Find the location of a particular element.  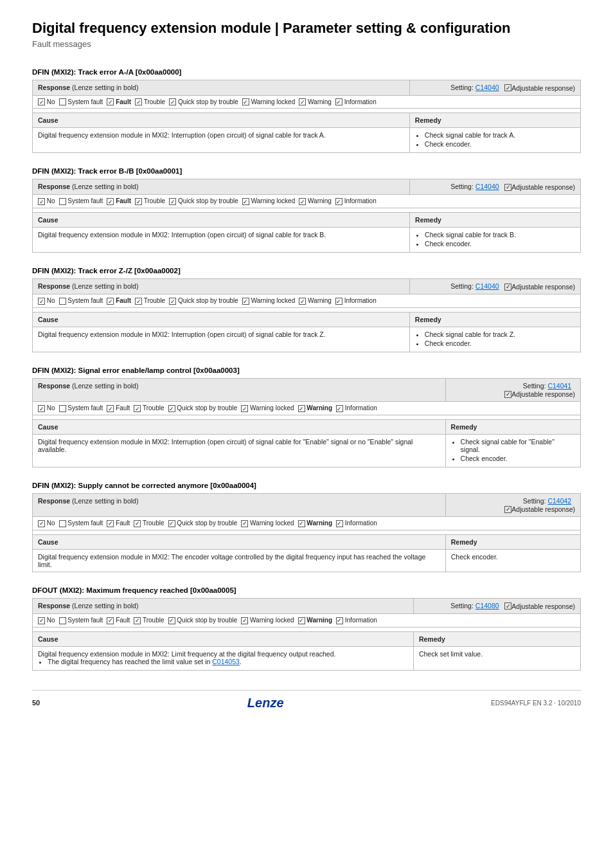

checkbox-row-6: ✓ No System fault✓ Fault✓ Trouble✓ Quick… is located at coordinates (307, 620).